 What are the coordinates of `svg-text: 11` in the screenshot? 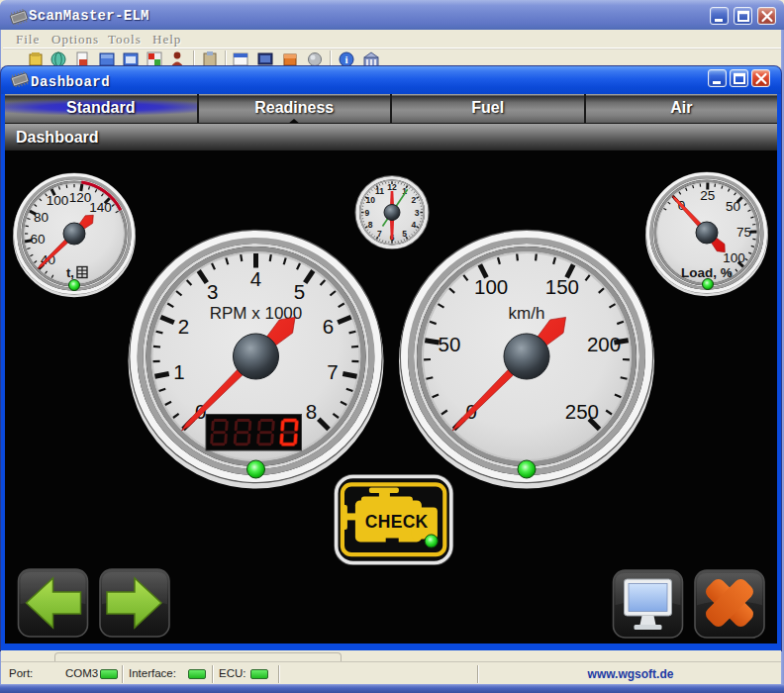 It's located at (380, 191).